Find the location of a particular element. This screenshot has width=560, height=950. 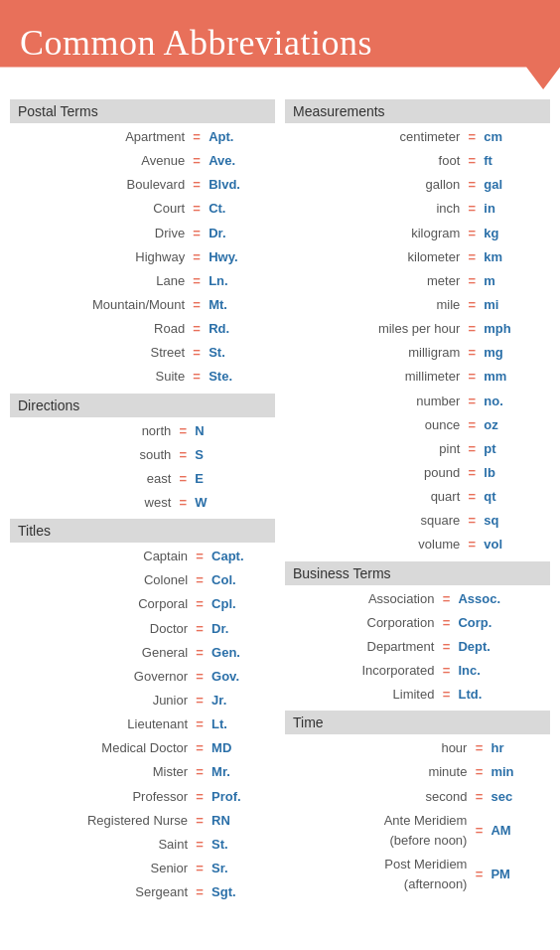

term-cell: Court is located at coordinates (99, 209).